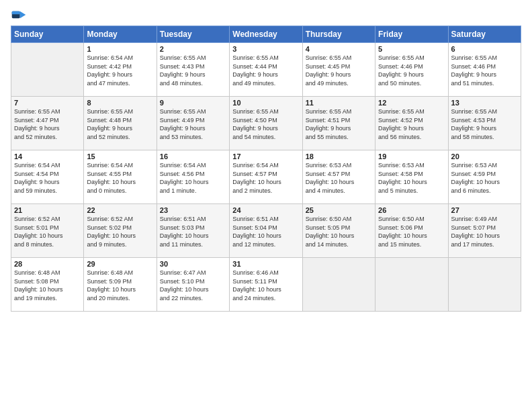 Image resolution: width=532 pixels, height=411 pixels. What do you see at coordinates (193, 124) in the screenshot?
I see `day-info: Sunrise: 6:55 AM Sunset: 4:49 PM Dayligh…` at bounding box center [193, 124].